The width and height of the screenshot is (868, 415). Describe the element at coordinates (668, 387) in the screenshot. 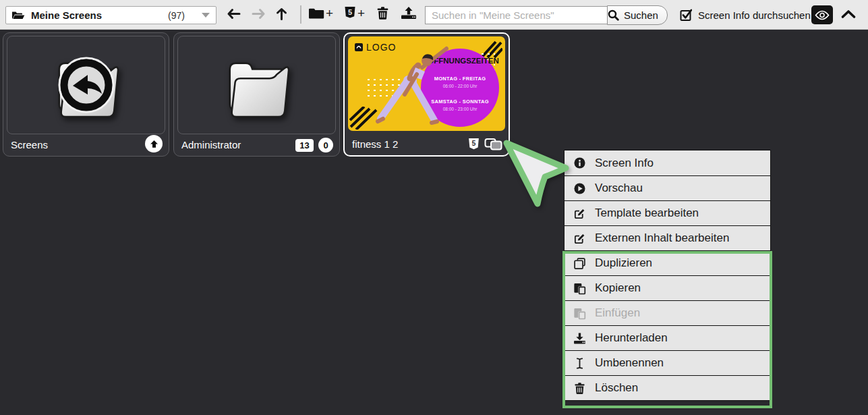

I see `menu-item-loeschen: Löschen` at that location.